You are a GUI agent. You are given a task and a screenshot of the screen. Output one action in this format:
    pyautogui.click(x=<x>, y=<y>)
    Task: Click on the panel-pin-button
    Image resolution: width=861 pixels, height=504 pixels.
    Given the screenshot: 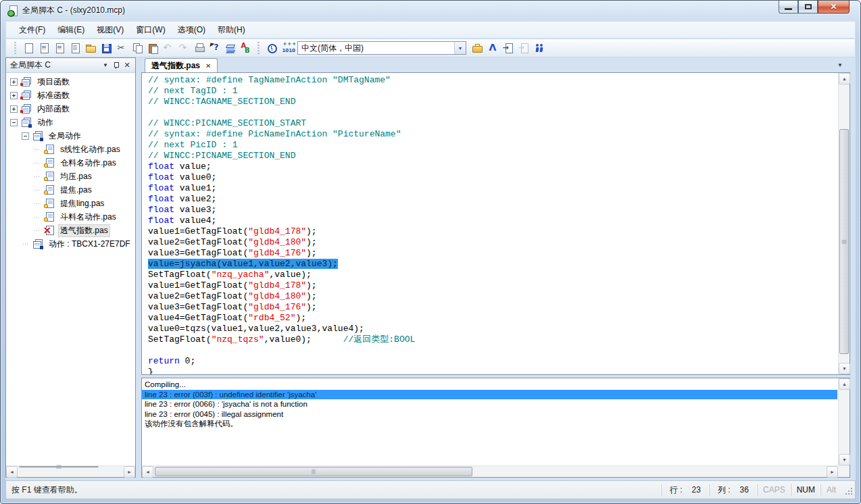 What is the action you would take?
    pyautogui.click(x=116, y=66)
    